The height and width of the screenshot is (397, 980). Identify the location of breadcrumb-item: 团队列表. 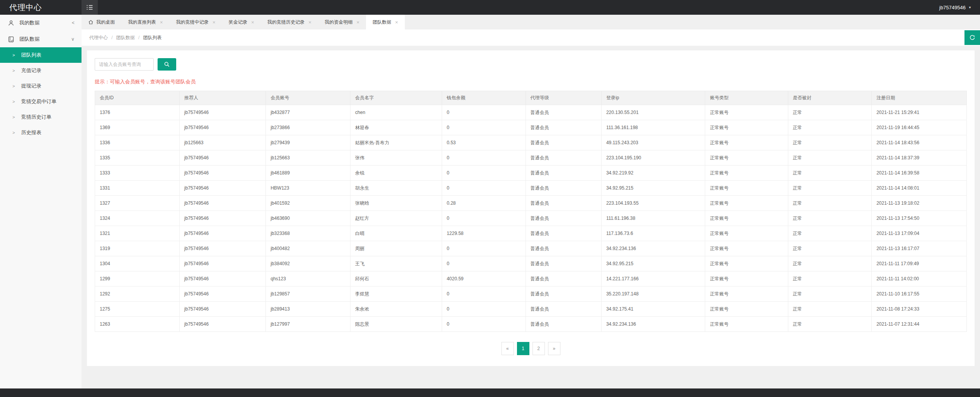
(153, 38).